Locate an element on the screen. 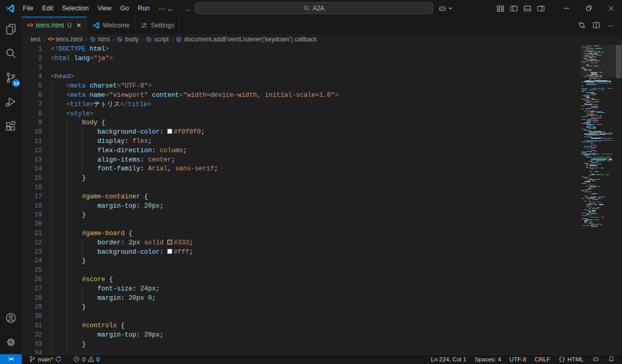 This screenshot has width=622, height=364. more-actions-icon: ⋯ is located at coordinates (611, 25).